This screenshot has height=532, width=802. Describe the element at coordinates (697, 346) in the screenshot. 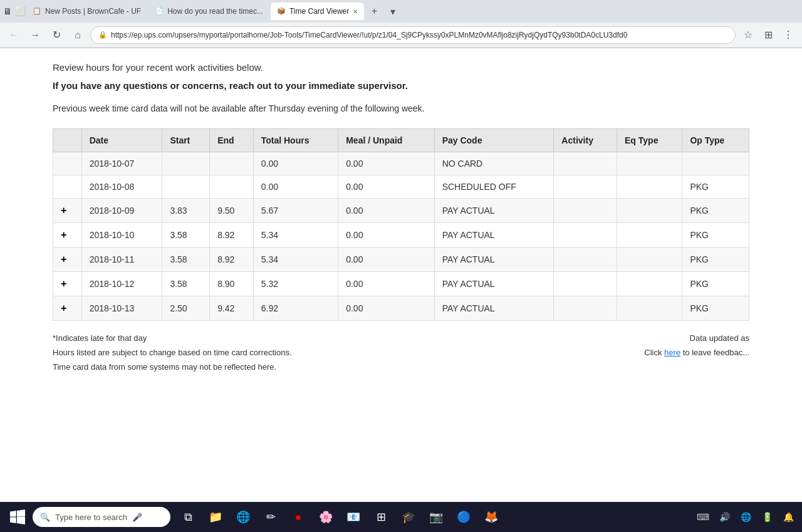

I see `footer-right: Data updated as Click here to leave feed…` at that location.